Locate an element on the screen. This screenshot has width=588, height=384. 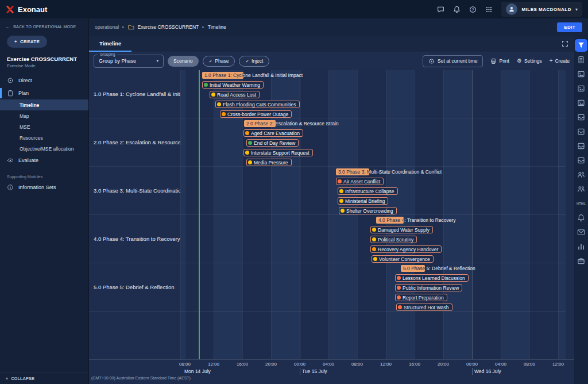
inject-chip: Air Asset Conflict is located at coordinates (359, 182).